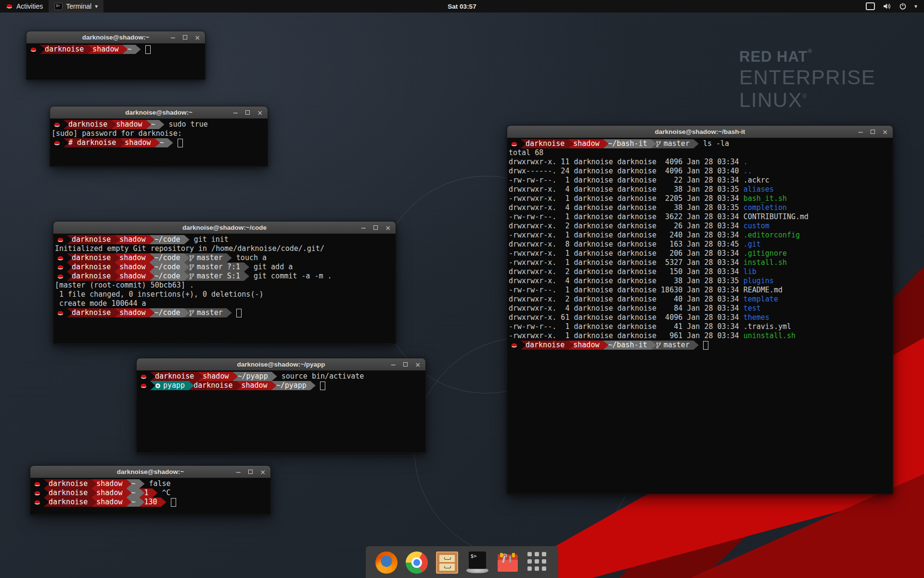 The height and width of the screenshot is (578, 924). What do you see at coordinates (477, 563) in the screenshot?
I see `dock-item-terminal: $>` at bounding box center [477, 563].